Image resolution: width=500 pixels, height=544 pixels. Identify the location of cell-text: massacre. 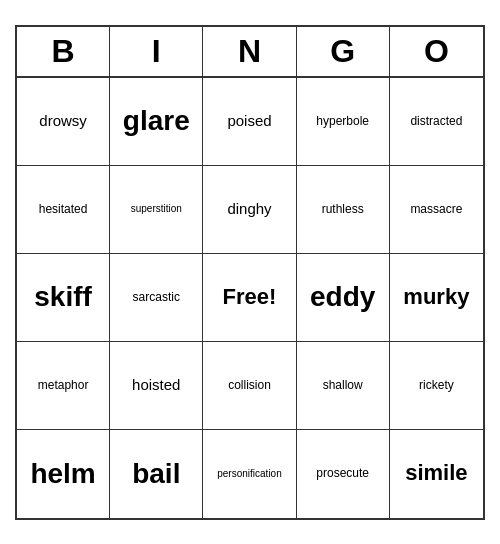
(436, 209).